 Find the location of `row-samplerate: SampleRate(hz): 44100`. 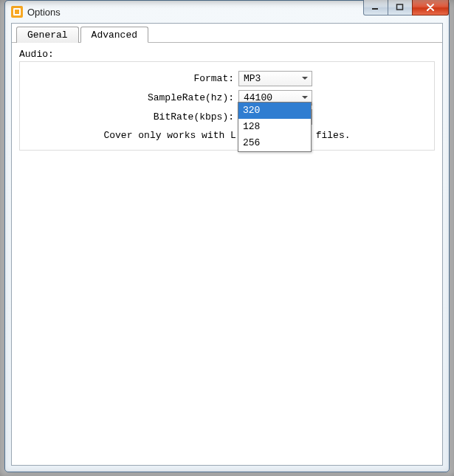

row-samplerate: SampleRate(hz): 44100 is located at coordinates (227, 97).